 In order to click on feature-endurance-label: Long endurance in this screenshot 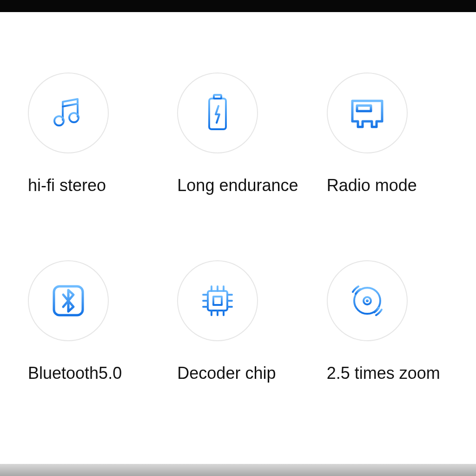, I will do `click(238, 185)`.